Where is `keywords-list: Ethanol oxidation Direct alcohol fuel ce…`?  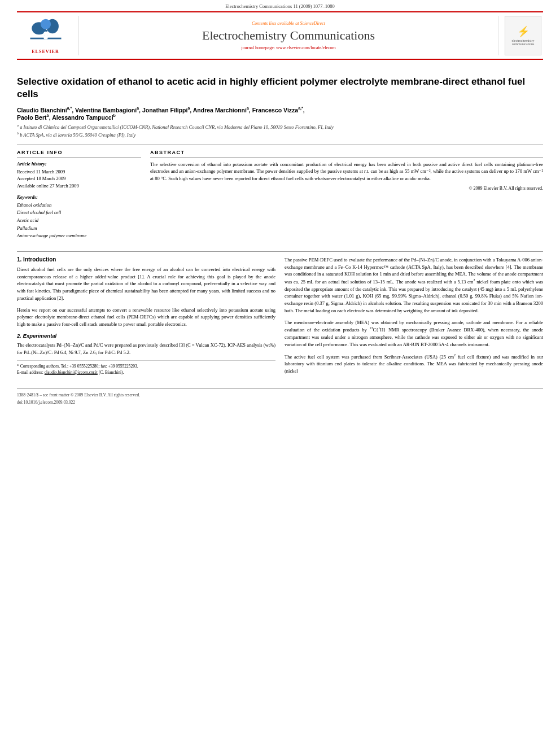 keywords-list: Ethanol oxidation Direct alcohol fuel ce… is located at coordinates (79, 221).